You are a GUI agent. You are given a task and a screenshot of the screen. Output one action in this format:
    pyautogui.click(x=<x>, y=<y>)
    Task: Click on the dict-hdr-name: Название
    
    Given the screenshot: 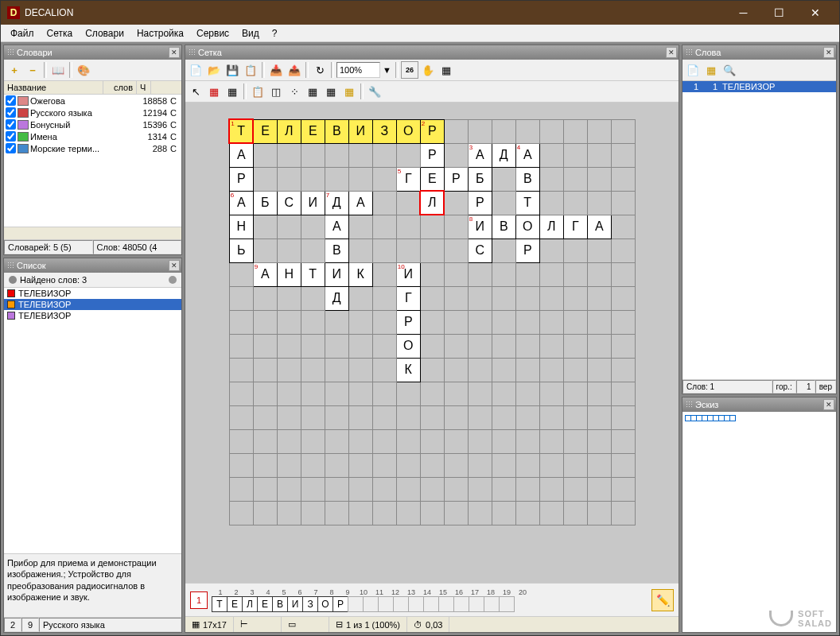 What is the action you would take?
    pyautogui.click(x=54, y=87)
    